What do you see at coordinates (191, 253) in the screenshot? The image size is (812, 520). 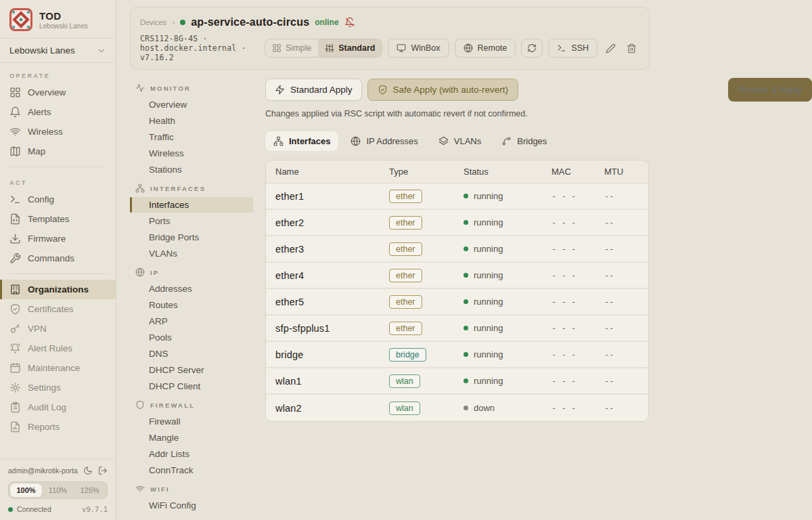 I see `subnav-item-vlans: VLANs` at bounding box center [191, 253].